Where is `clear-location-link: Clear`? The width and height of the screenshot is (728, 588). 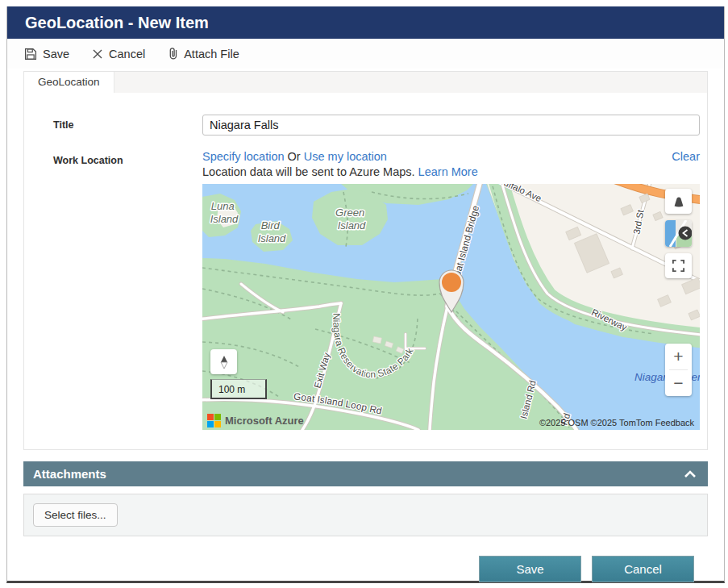
clear-location-link: Clear is located at coordinates (685, 156).